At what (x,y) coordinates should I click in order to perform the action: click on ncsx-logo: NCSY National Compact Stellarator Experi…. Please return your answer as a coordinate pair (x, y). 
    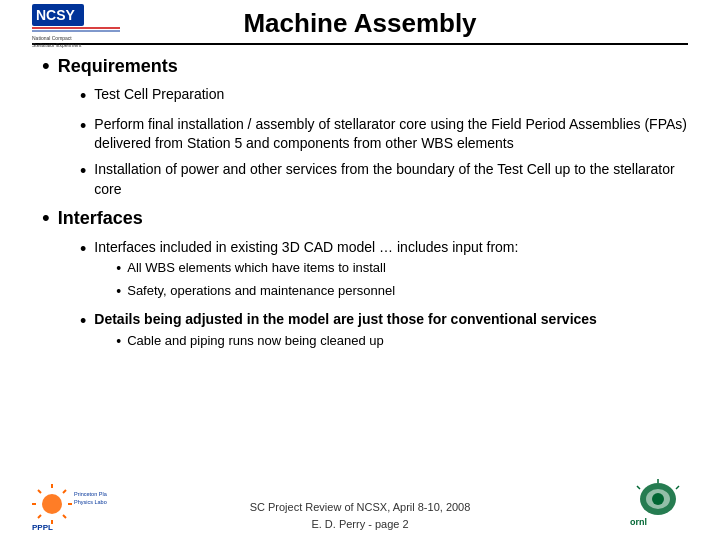
    Looking at the image, I should click on (77, 25).